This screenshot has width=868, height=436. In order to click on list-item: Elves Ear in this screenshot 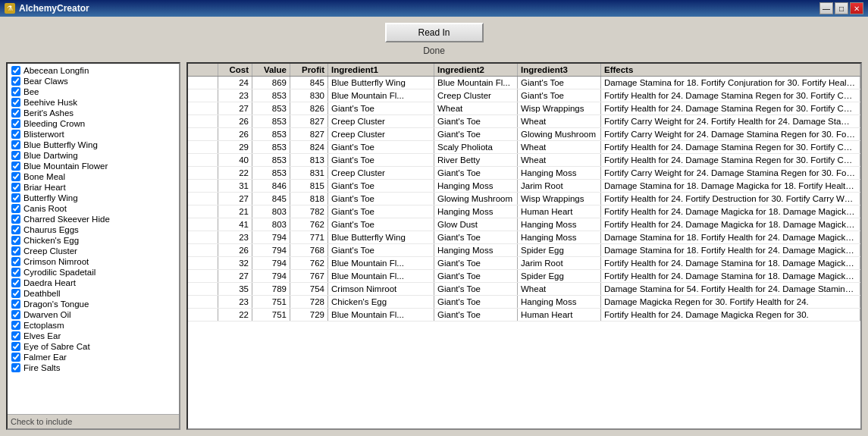, I will do `click(93, 336)`.